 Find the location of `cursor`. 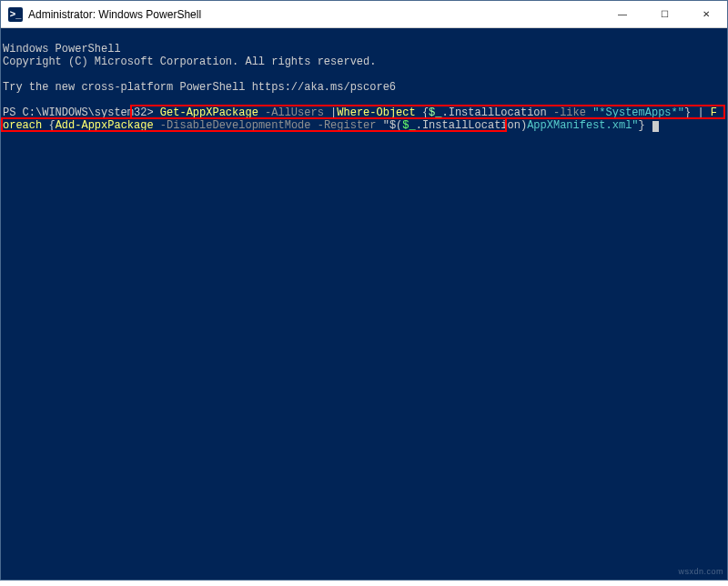

cursor is located at coordinates (655, 126).